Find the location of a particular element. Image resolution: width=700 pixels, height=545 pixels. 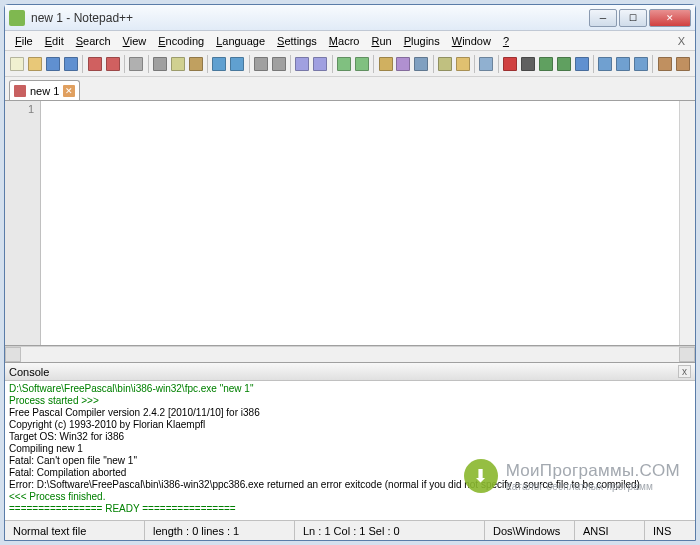

menu-run: Run is located at coordinates (381, 41).